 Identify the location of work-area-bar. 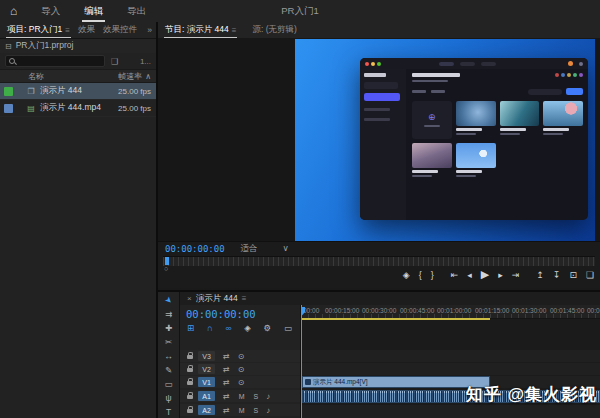
(396, 319).